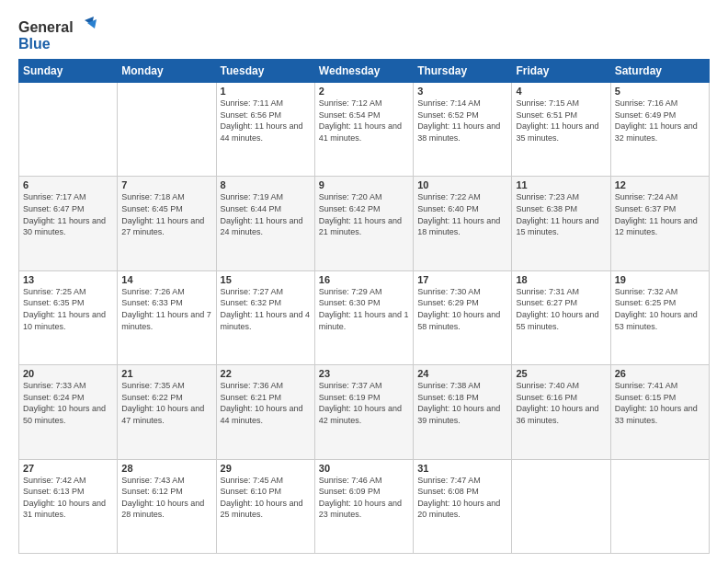 The height and width of the screenshot is (563, 728). Describe the element at coordinates (166, 280) in the screenshot. I see `day-number: 14` at that location.